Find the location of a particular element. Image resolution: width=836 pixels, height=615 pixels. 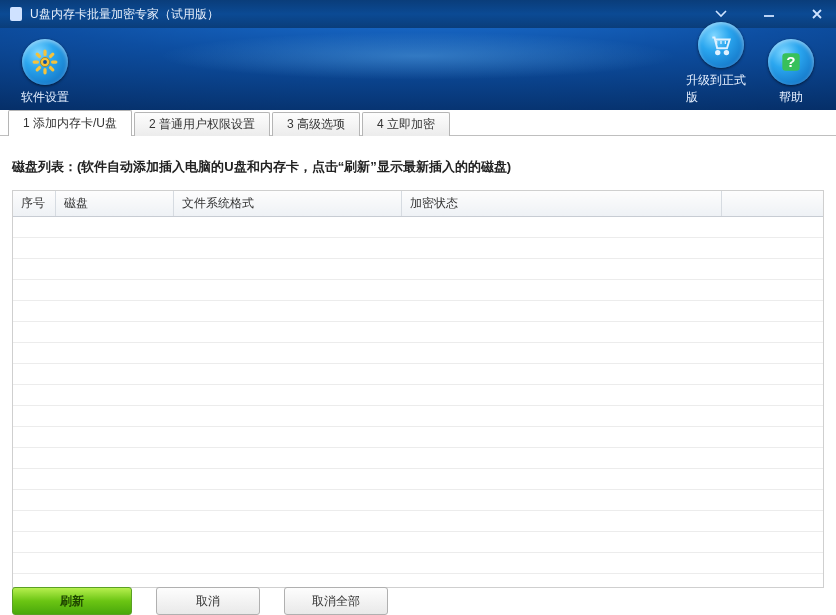

tab-permissions: 2 普通用户权限设置 is located at coordinates (202, 124).